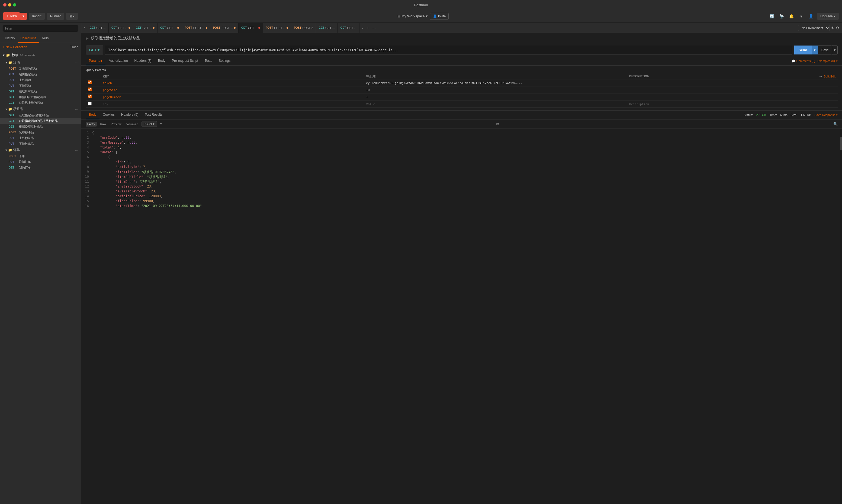 The width and height of the screenshot is (842, 504). What do you see at coordinates (41, 86) in the screenshot?
I see `request-item: PUT 下线活动` at bounding box center [41, 86].